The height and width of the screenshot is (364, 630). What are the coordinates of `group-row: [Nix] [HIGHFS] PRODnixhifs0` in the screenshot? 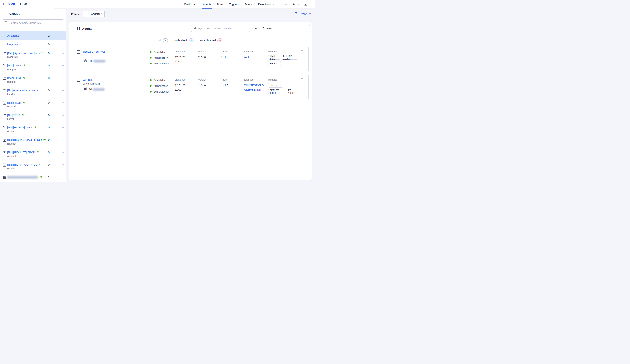 It's located at (33, 130).